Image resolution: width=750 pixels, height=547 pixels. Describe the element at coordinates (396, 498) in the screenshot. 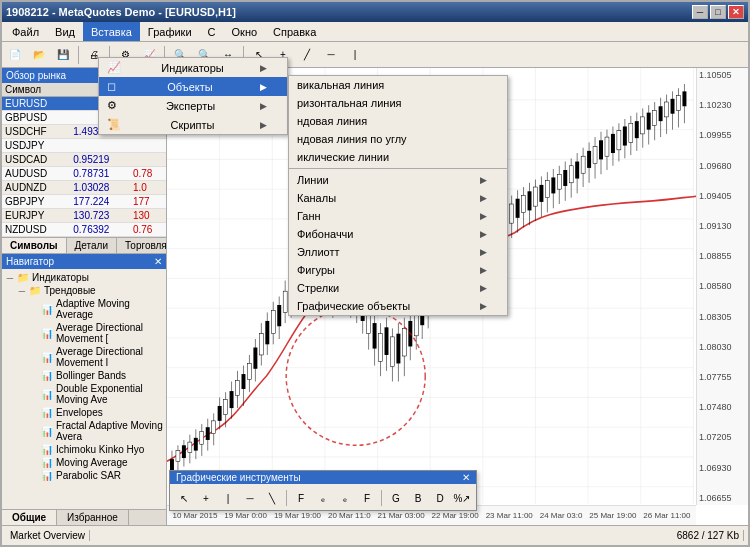

I see `drawing-tool-btn-9: G` at that location.